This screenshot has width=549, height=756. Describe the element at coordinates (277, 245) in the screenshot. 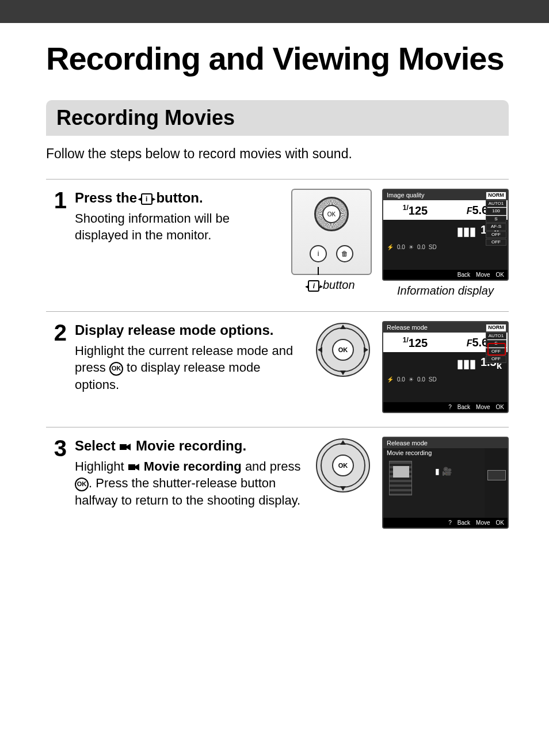

I see `step-1: 1 Press the i button. Shooting informati…` at that location.